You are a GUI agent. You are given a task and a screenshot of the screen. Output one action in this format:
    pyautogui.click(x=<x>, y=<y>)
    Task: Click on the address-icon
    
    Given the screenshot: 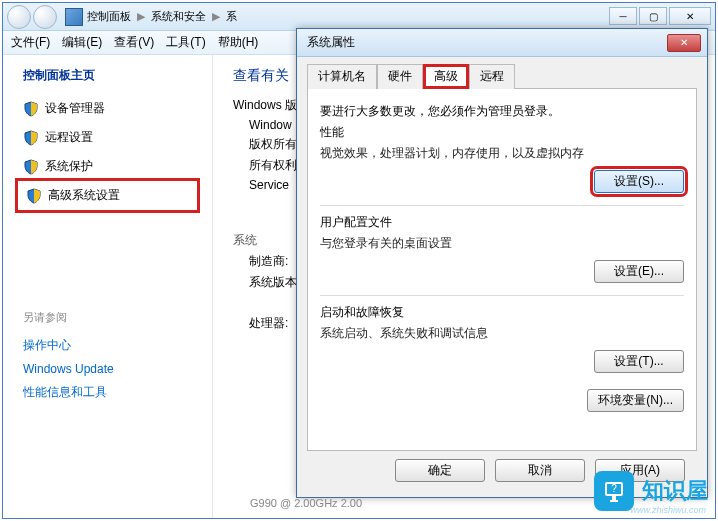 What is the action you would take?
    pyautogui.click(x=74, y=17)
    